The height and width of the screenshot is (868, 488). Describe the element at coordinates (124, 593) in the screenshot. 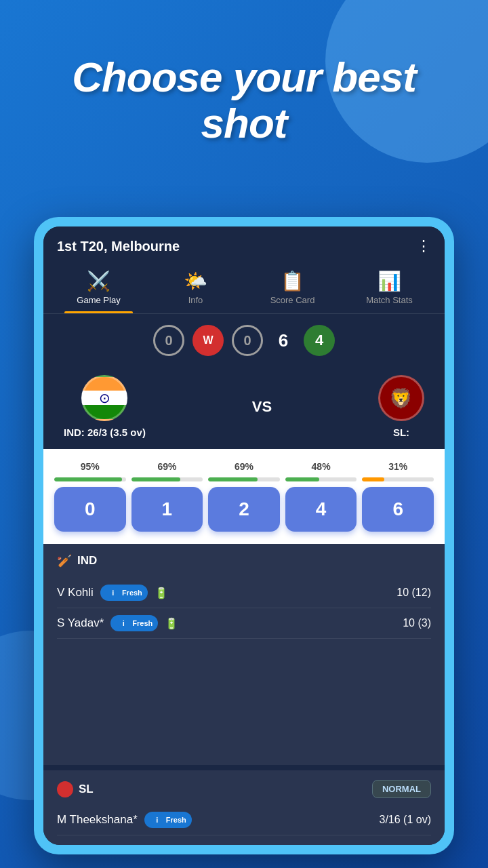

I see `kohli-badge: i Fresh` at that location.